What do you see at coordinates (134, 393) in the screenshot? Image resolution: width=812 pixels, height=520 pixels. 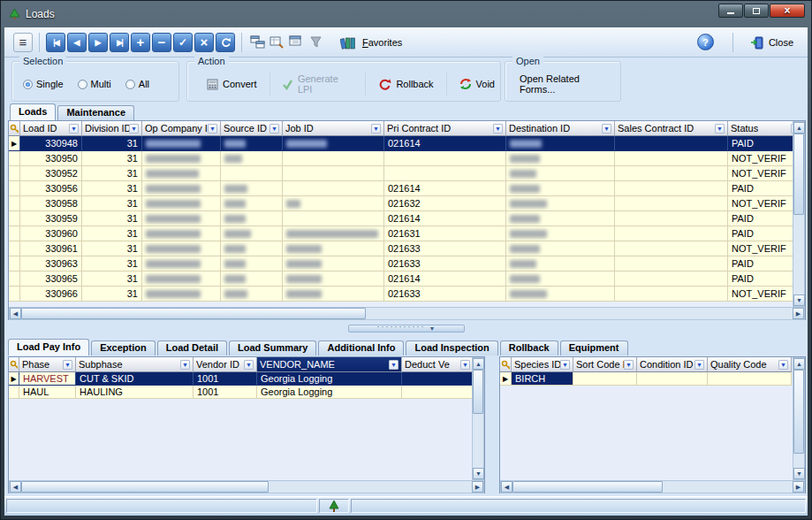 I see `grid-cell: HAULING` at bounding box center [134, 393].